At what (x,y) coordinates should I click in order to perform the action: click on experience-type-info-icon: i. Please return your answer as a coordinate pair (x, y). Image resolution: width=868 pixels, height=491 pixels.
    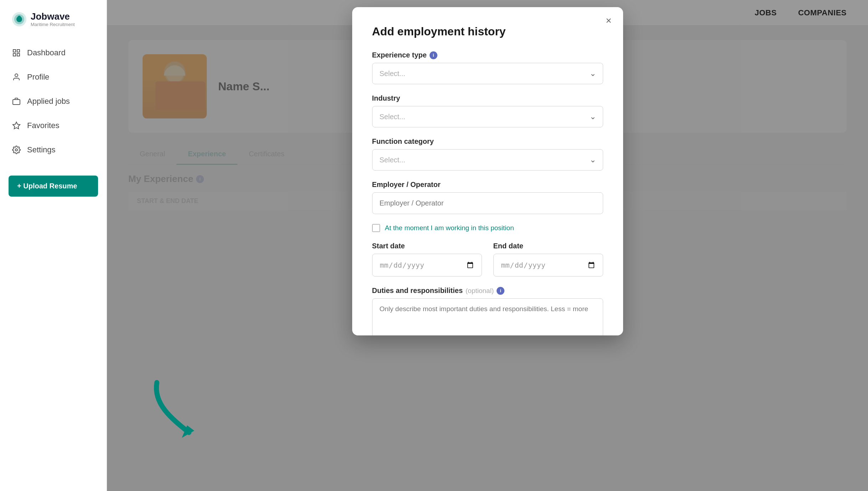
    Looking at the image, I should click on (433, 55).